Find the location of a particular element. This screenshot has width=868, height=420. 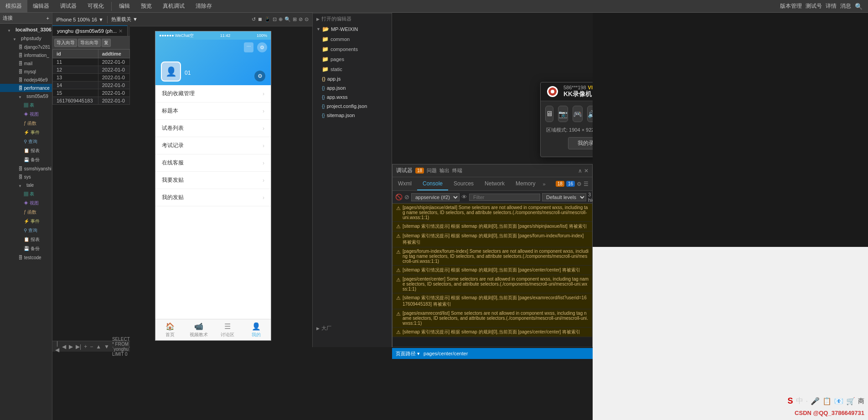

db-subfolder-table1: ▦ 表 is located at coordinates (26, 105).